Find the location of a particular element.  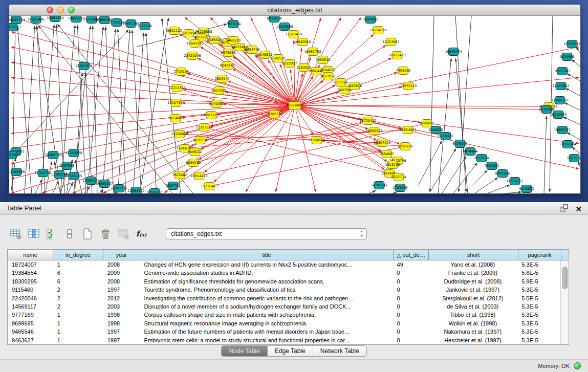

node-label: 12444158 is located at coordinates (560, 100).